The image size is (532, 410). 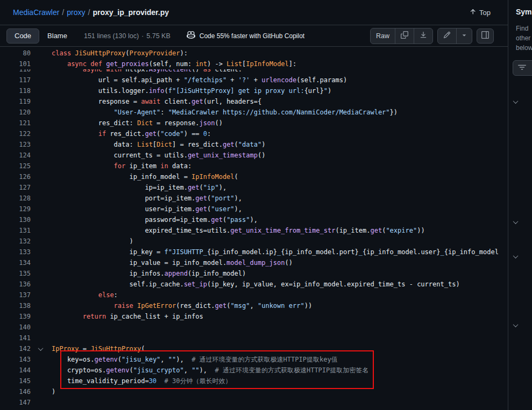 I want to click on line-number: 135, so click(x=15, y=274).